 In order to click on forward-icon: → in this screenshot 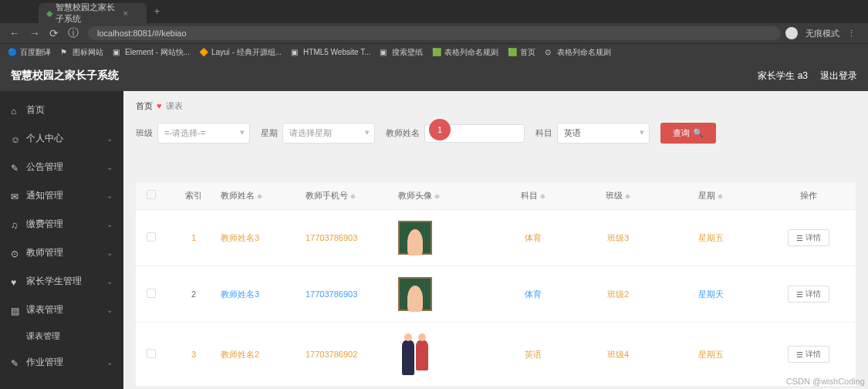, I will do `click(35, 33)`.